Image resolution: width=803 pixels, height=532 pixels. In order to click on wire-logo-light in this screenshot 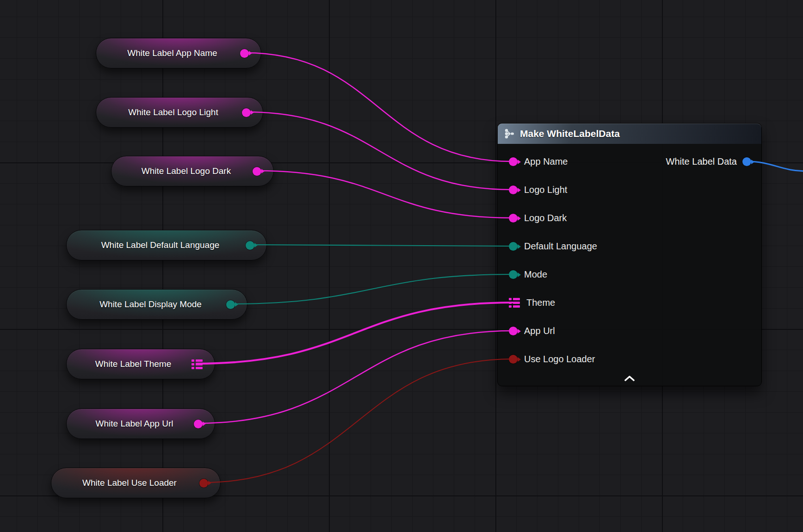, I will do `click(379, 151)`.